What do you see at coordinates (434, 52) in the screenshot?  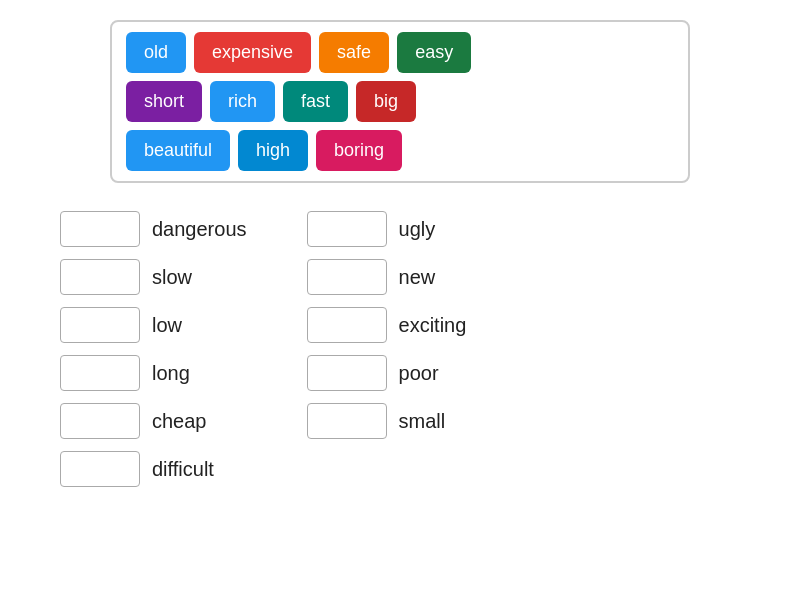 I see `chip-easy: easy` at bounding box center [434, 52].